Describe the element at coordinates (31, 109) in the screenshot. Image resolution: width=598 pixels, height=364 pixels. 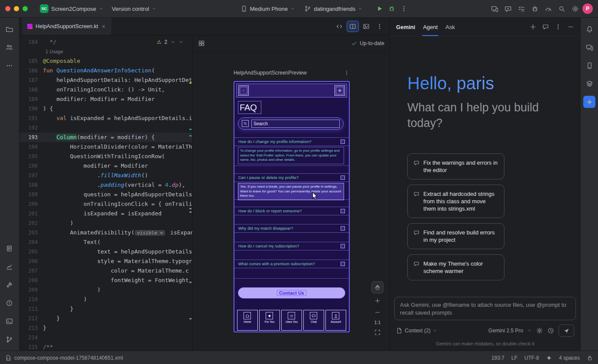
I see `line-number: 190` at that location.